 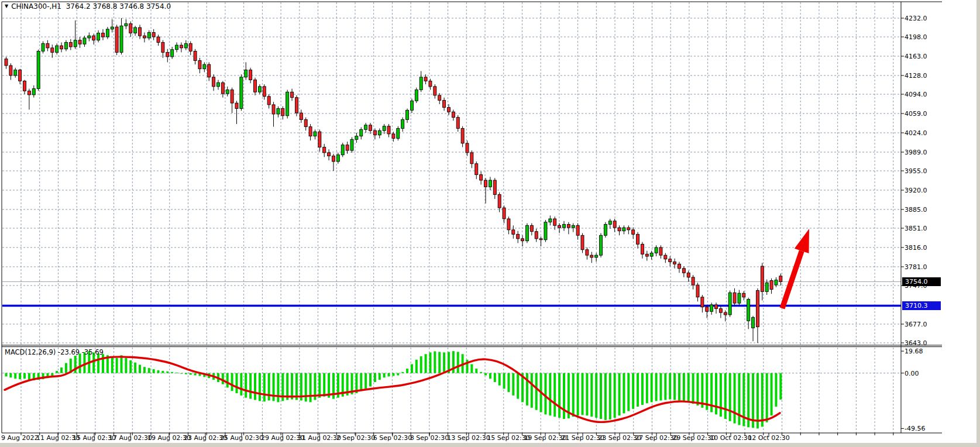 What do you see at coordinates (916, 76) in the screenshot?
I see `price-axis-label: 4128.0` at bounding box center [916, 76].